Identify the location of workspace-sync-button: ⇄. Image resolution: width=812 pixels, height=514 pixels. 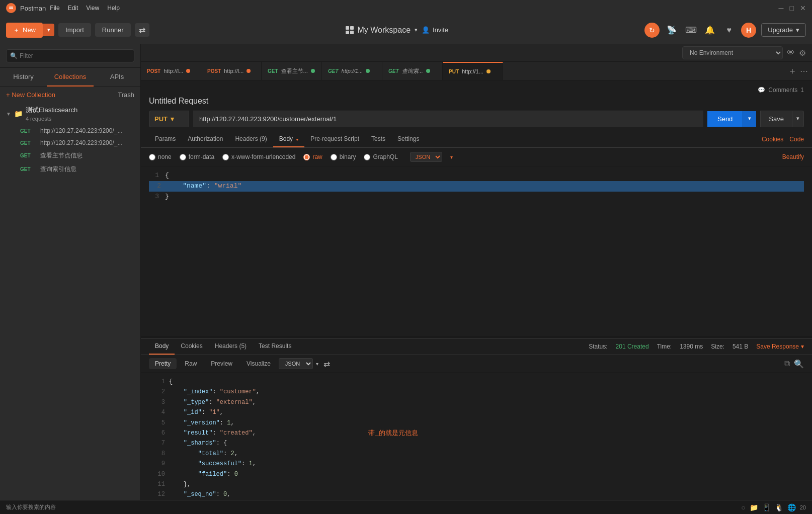
(142, 30).